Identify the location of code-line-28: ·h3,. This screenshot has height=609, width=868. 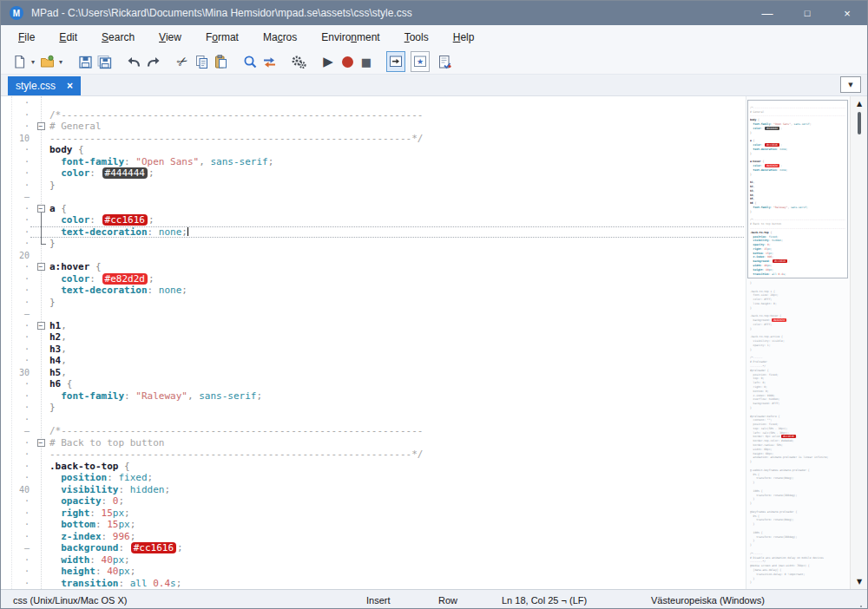
(372, 350).